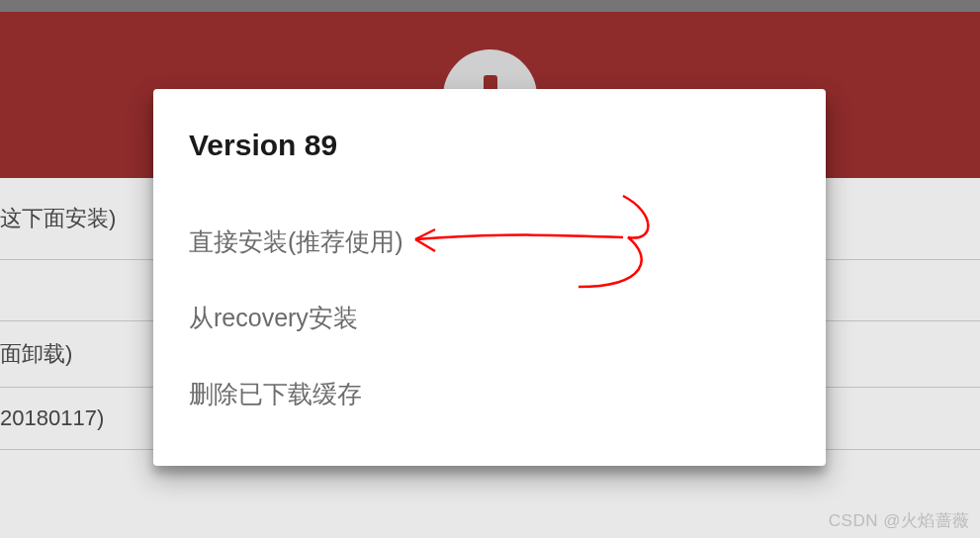 The height and width of the screenshot is (538, 980). What do you see at coordinates (36, 354) in the screenshot?
I see `list-item-label: 面卸载)` at bounding box center [36, 354].